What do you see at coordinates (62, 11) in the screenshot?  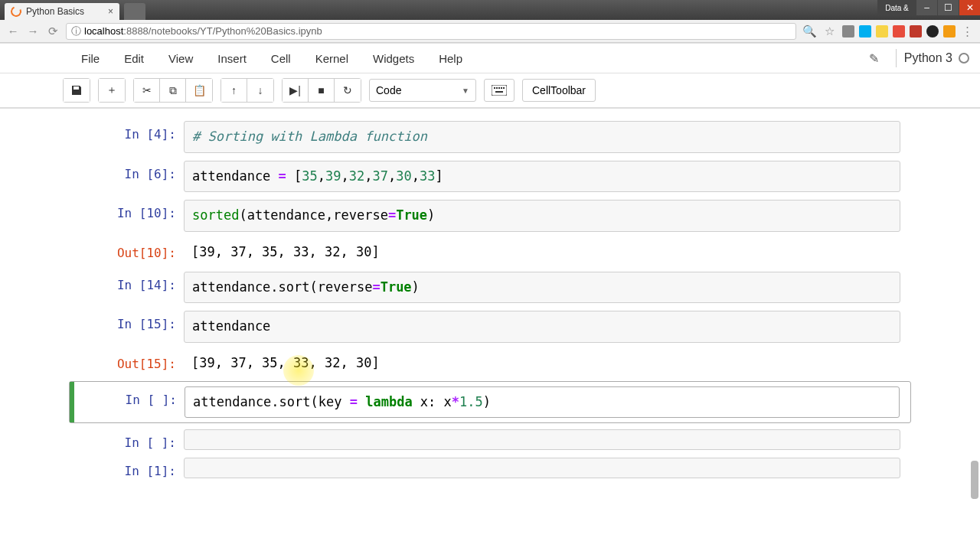 I see `browser-tab-active: Python Basics ×` at bounding box center [62, 11].